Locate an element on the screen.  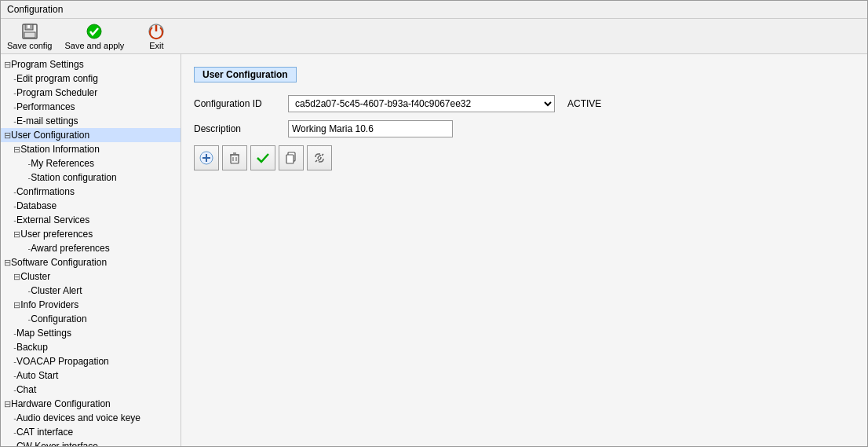
save-icon is located at coordinates (30, 31).